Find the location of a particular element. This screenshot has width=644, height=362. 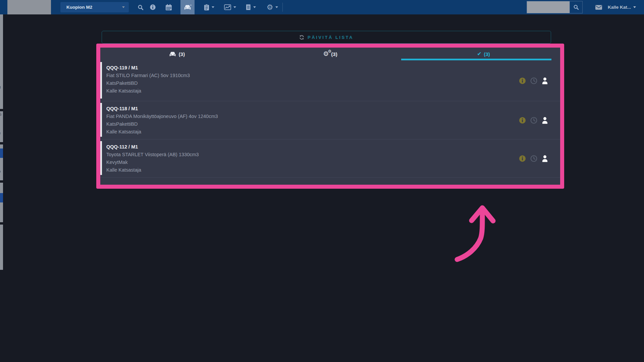

refresh-icon is located at coordinates (302, 38).